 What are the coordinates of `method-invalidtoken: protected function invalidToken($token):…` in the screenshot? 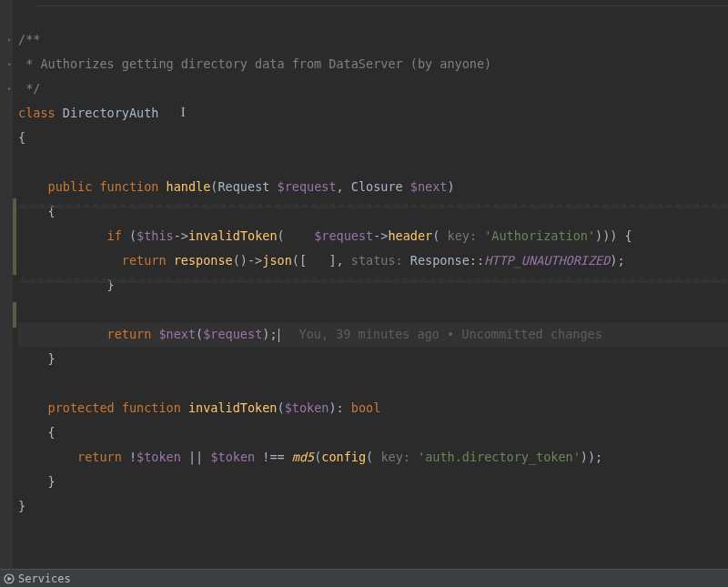 It's located at (373, 408).